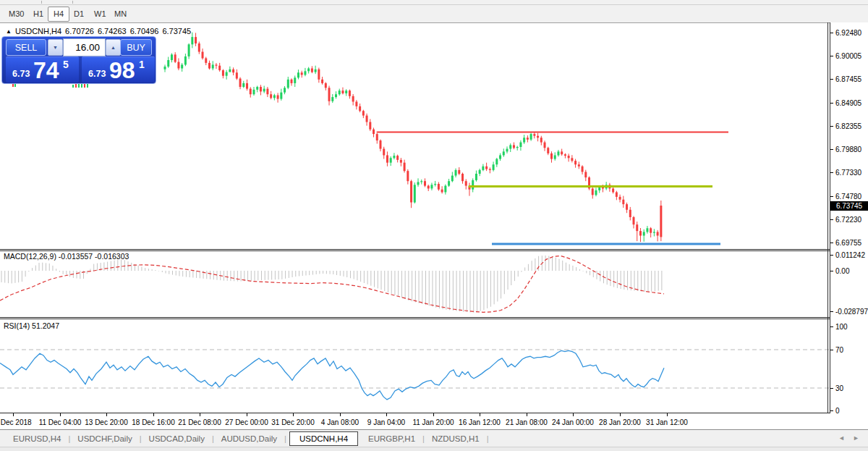  What do you see at coordinates (340, 423) in the screenshot?
I see `date-axis-label: 4 Jan 08:00` at bounding box center [340, 423].